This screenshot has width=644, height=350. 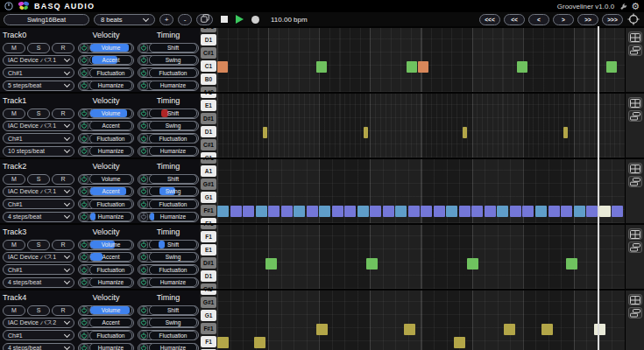 I want to click on pattern-length-select: 8 beats, so click(x=124, y=19).